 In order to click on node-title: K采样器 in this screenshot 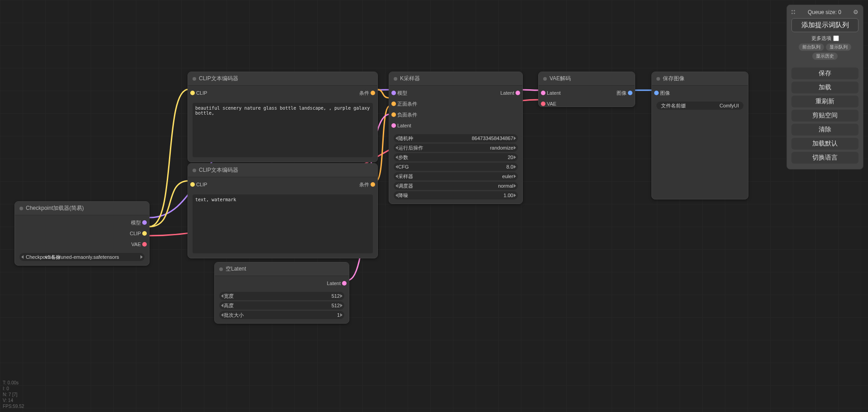, I will do `click(456, 79)`.